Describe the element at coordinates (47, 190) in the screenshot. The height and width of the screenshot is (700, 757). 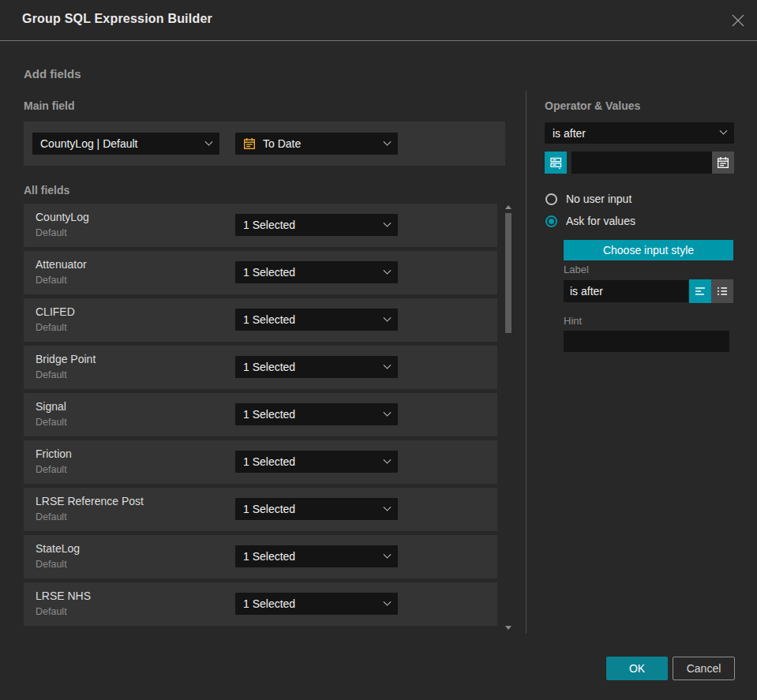
I see `all-fields-heading: All fields` at that location.